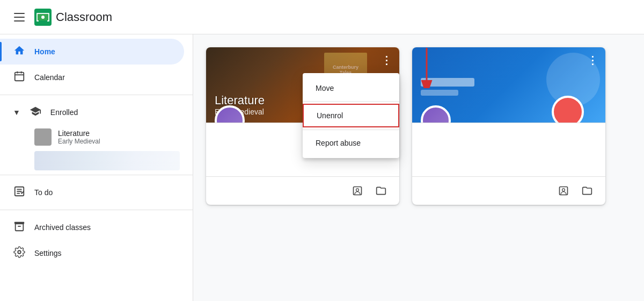 This screenshot has height=301, width=644. I want to click on sidebar-item-archived: Archived classes, so click(92, 227).